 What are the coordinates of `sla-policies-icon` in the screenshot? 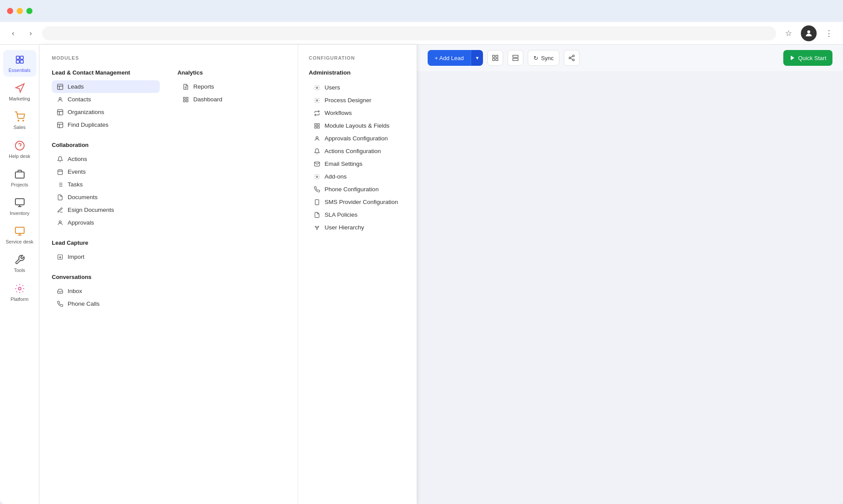 It's located at (317, 215).